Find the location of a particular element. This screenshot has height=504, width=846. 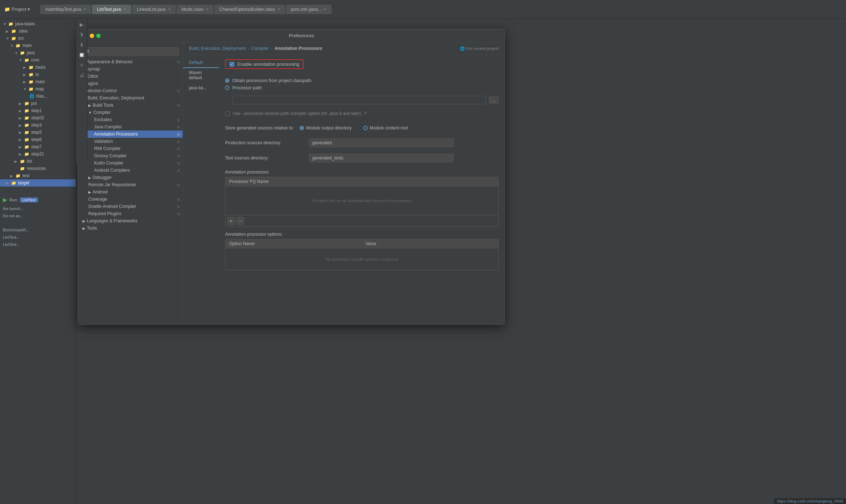

run-tab-label: ListTest is located at coordinates (29, 200).